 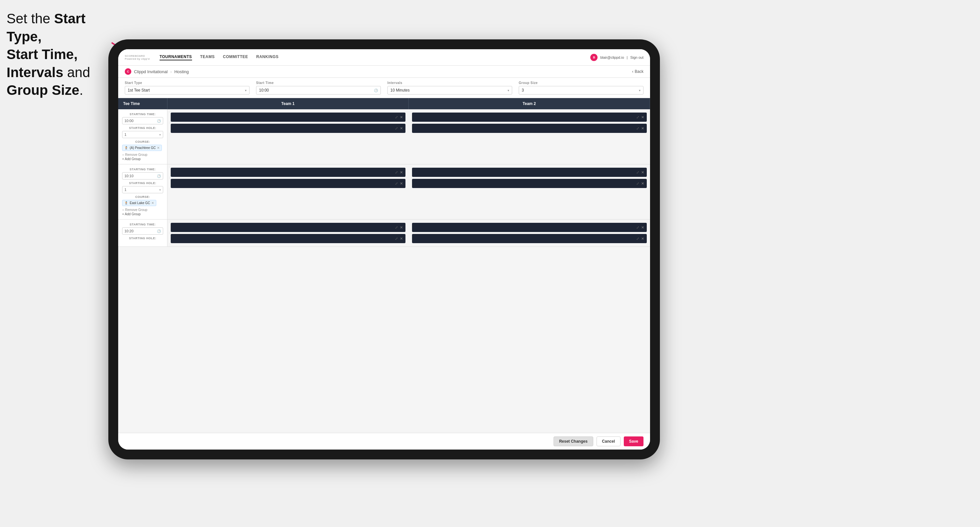 What do you see at coordinates (143, 121) in the screenshot?
I see `starting-time-input-0: 10:00 🕐` at bounding box center [143, 121].